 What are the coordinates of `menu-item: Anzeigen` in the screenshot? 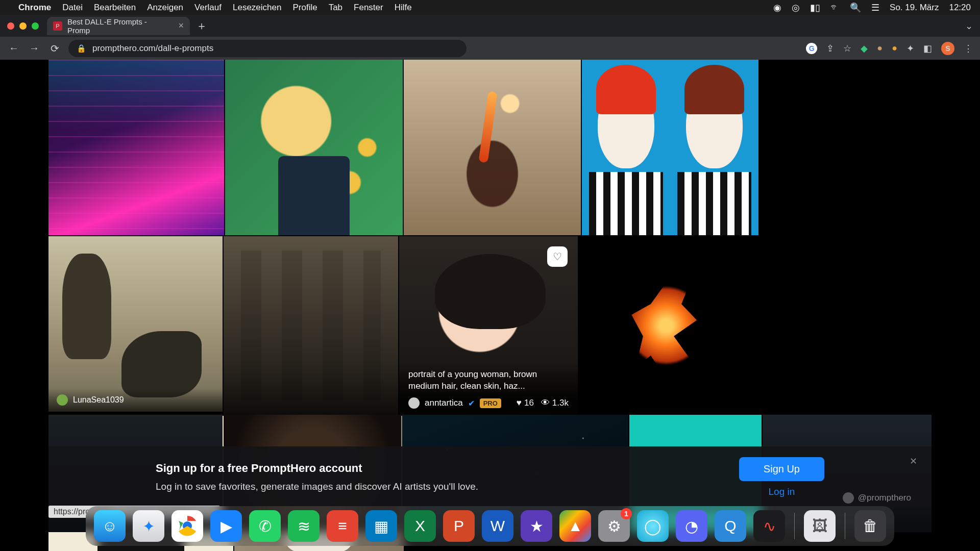 It's located at (165, 8).